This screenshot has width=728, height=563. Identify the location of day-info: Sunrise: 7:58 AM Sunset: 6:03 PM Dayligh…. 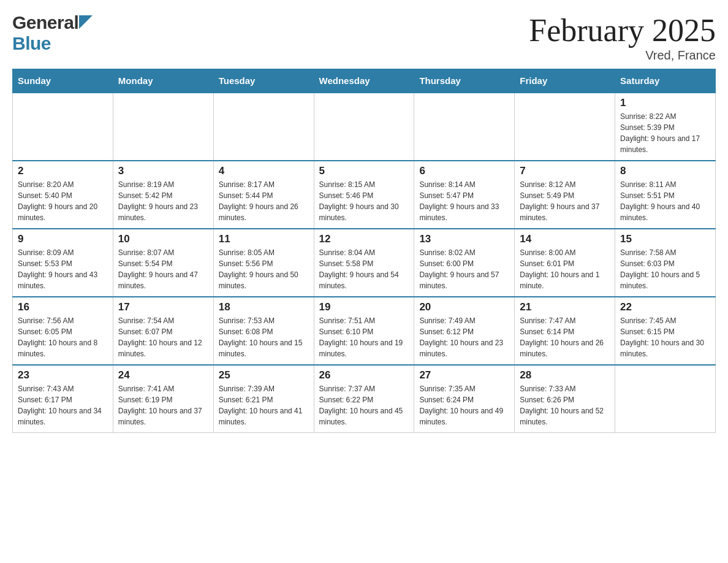
(665, 269).